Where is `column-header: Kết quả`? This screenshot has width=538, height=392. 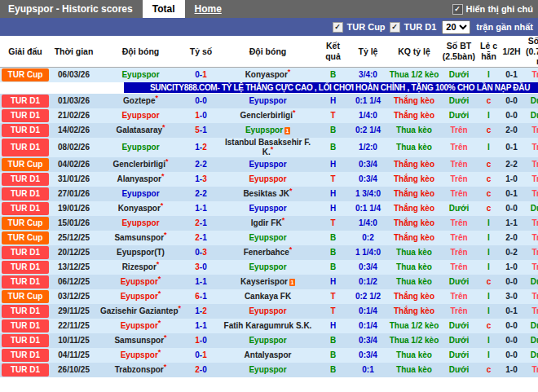
column-header: Kết quả is located at coordinates (333, 51).